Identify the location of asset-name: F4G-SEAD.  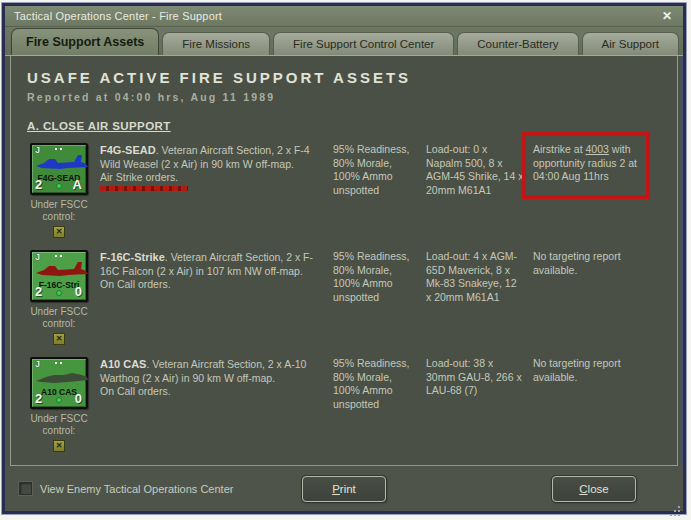
(128, 150).